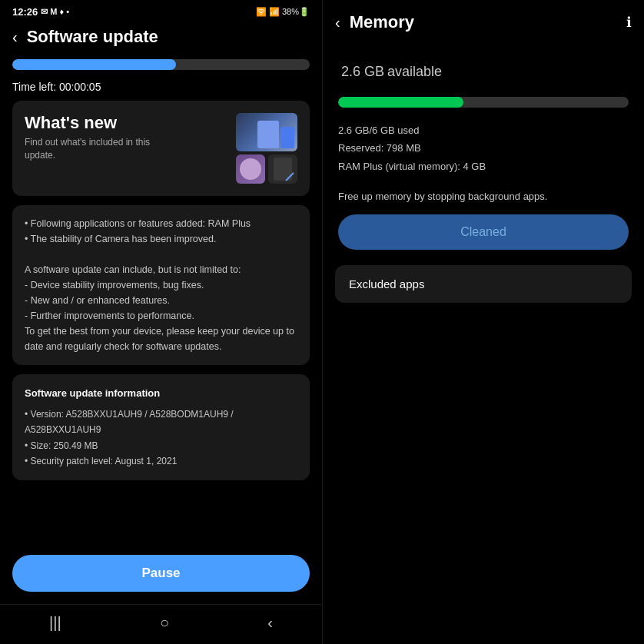 The image size is (644, 644). Describe the element at coordinates (161, 423) in the screenshot. I see `info-line-1: • Version: A528BXXU1AUH9 / A528BODM1AUH9…` at that location.